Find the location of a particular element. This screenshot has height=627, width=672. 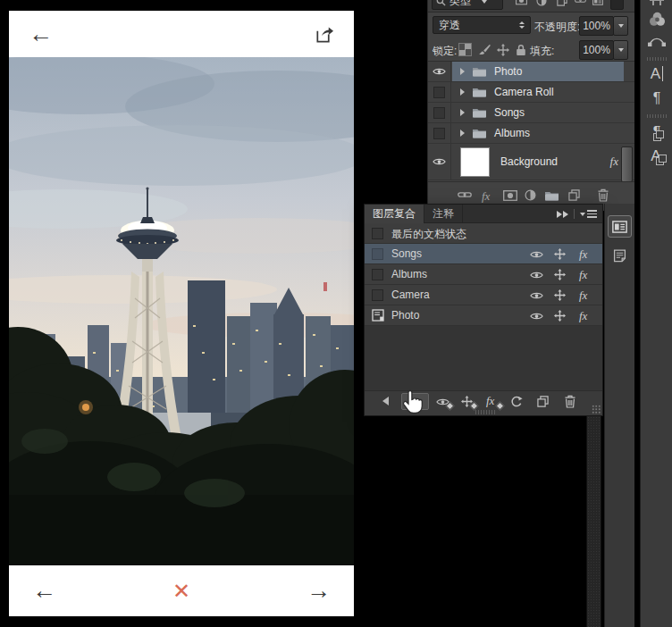

prev-arrow-icon: ← is located at coordinates (45, 591).